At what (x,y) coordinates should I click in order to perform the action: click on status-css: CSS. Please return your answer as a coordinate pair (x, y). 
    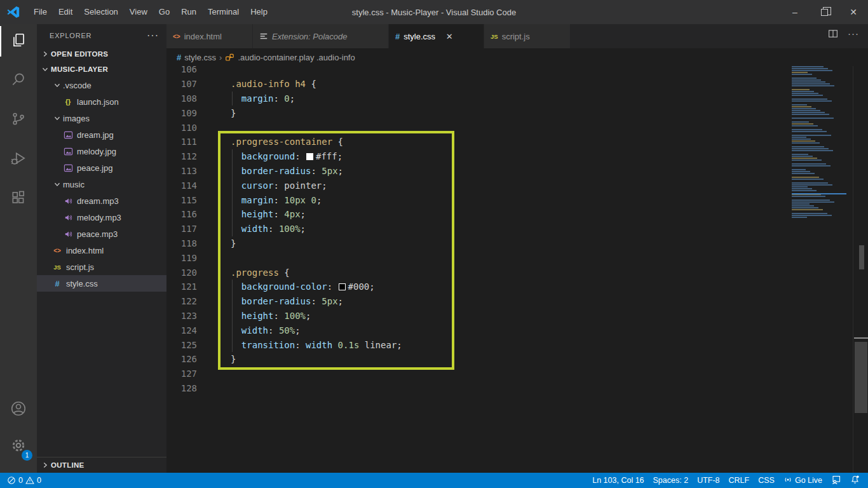
    Looking at the image, I should click on (766, 480).